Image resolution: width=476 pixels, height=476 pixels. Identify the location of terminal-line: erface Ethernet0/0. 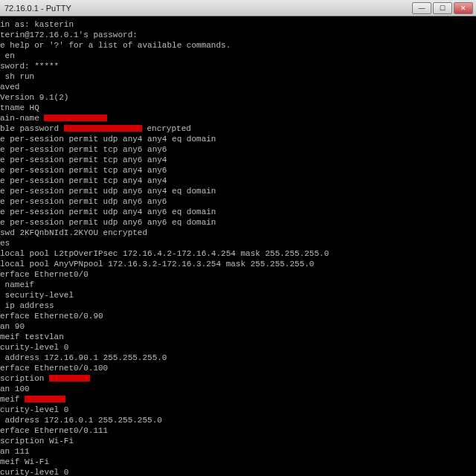
(238, 274).